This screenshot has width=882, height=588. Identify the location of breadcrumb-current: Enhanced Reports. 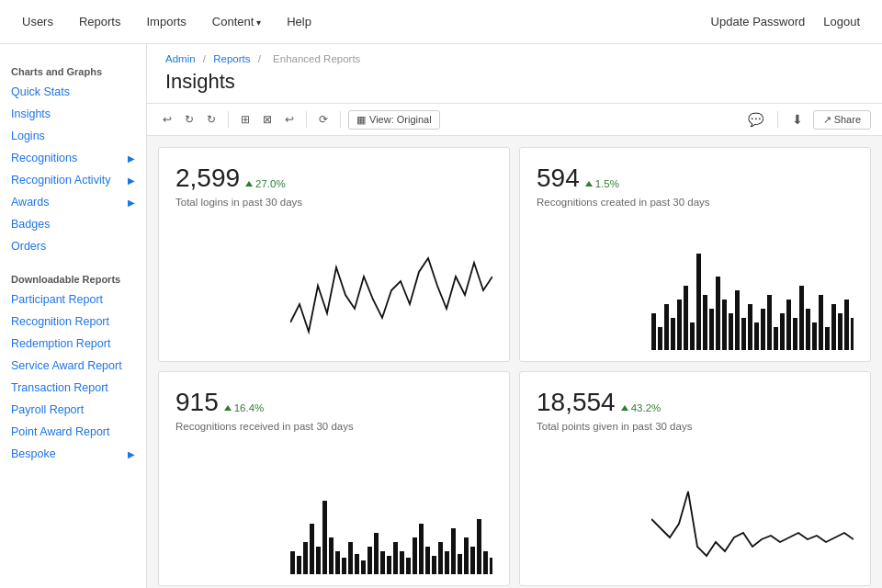
(316, 59).